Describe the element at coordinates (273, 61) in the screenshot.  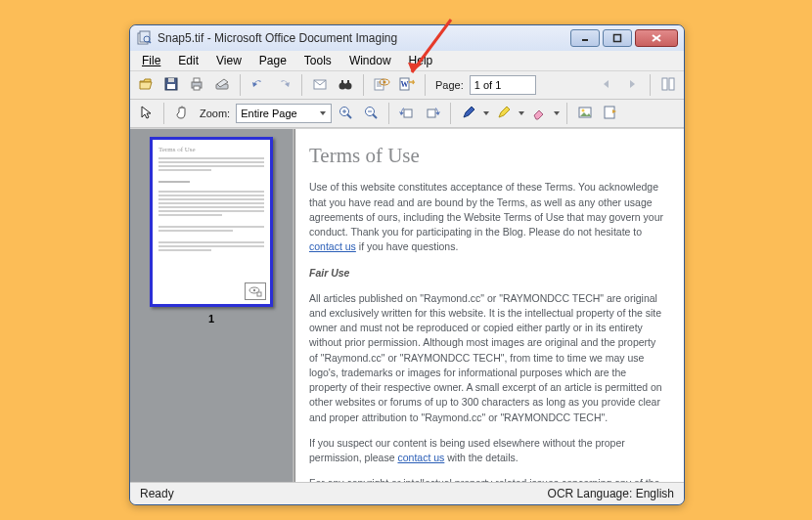
I see `menu-page: Page` at that location.